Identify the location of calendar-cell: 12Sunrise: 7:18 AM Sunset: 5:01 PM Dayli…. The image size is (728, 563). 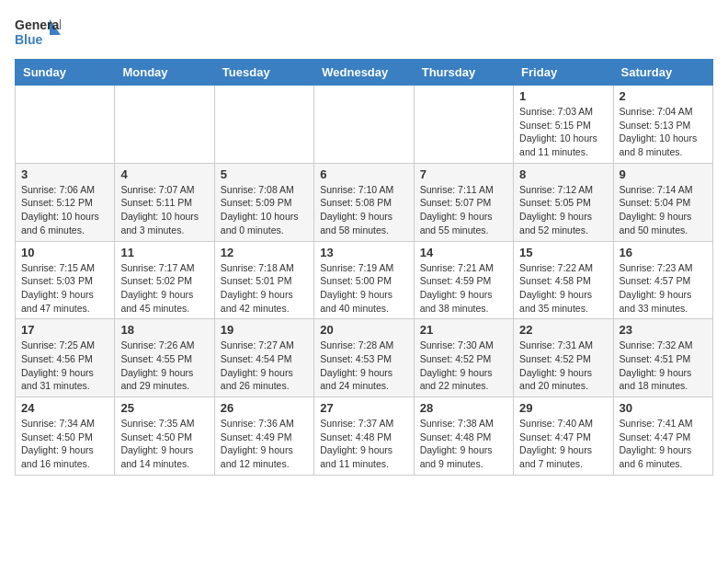
(264, 280).